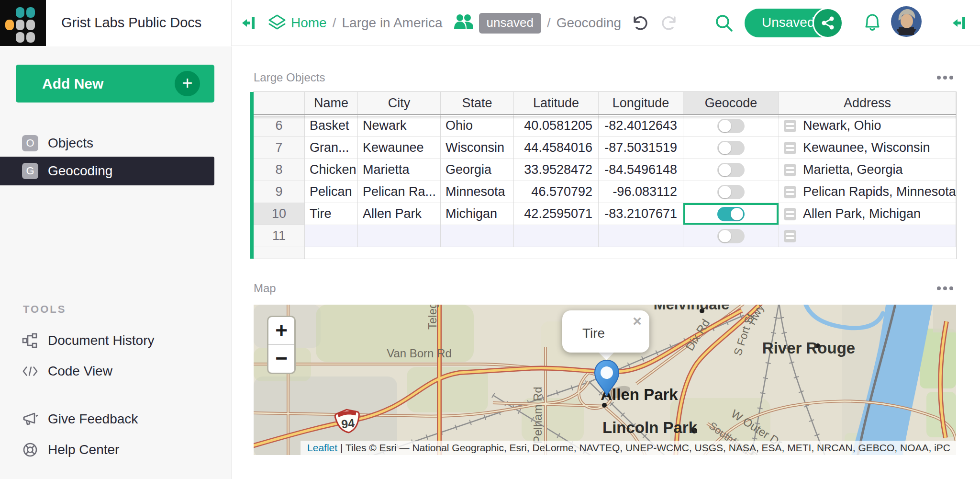 Image resolution: width=980 pixels, height=479 pixels. Describe the element at coordinates (650, 427) in the screenshot. I see `map-label-lincoln-park: Lincoln Park` at that location.